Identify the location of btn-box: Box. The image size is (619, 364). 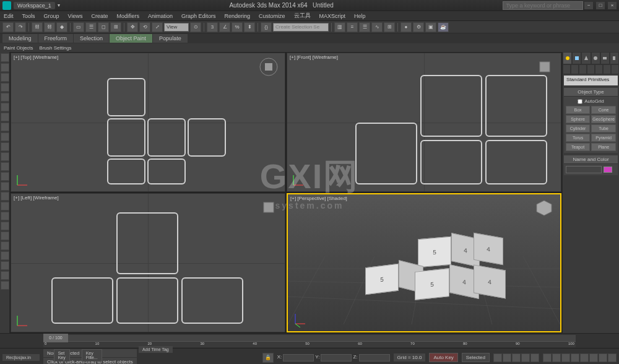
(578, 110).